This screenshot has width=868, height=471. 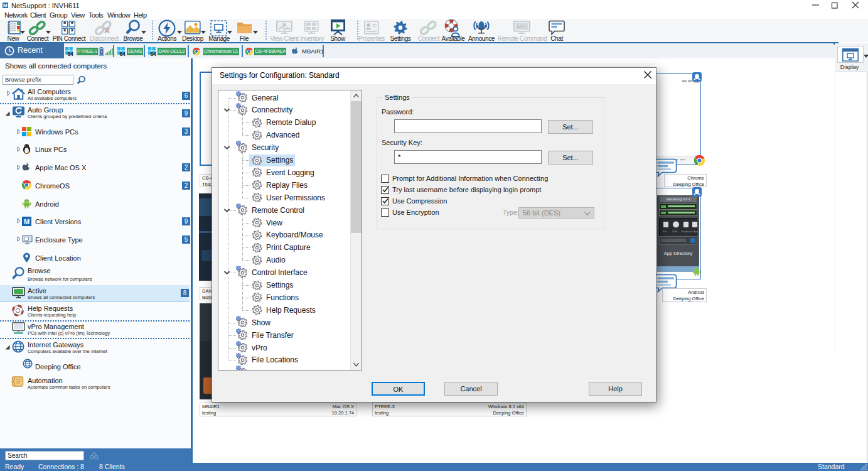 What do you see at coordinates (687, 231) in the screenshot?
I see `svg-text: Keyboard` at bounding box center [687, 231].